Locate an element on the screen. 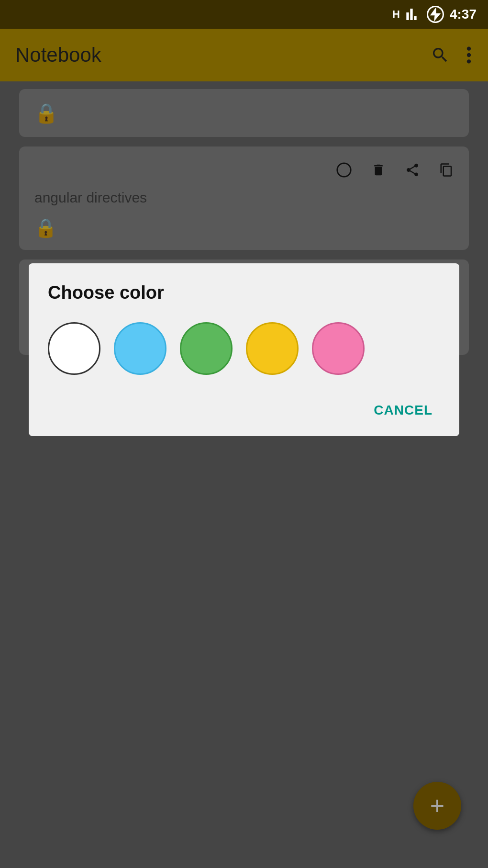 This screenshot has width=488, height=868. color-options is located at coordinates (244, 349).